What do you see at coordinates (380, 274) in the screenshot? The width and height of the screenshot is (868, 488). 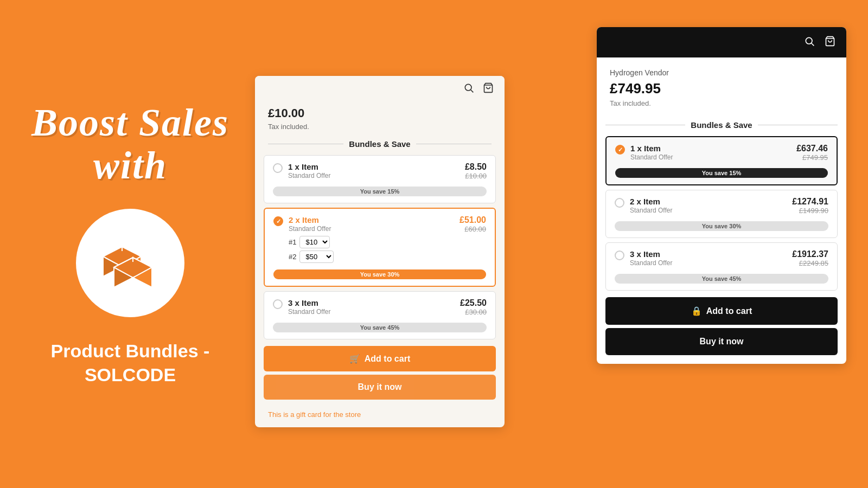 I see `bundle-2-save-badge: You save 30%` at bounding box center [380, 274].